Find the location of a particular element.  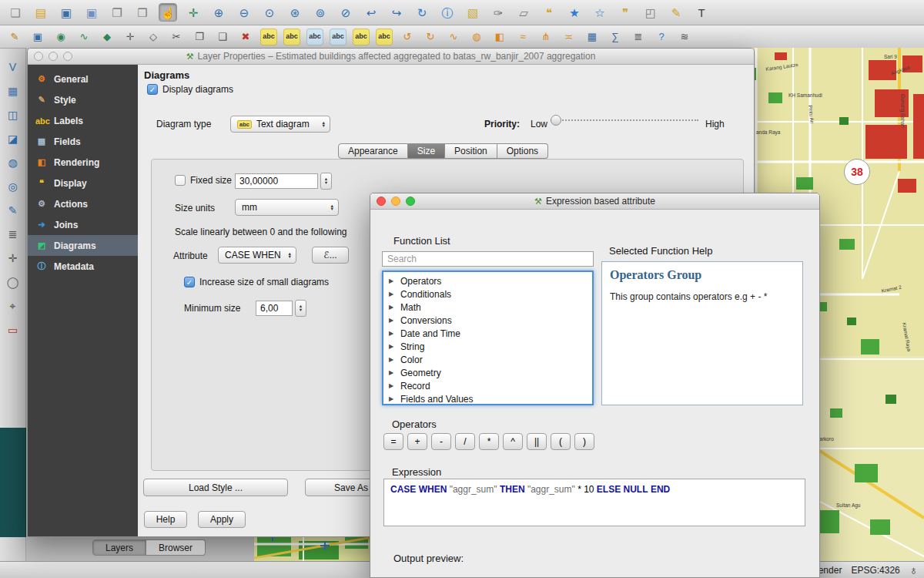

minimum-size-stepper: ▲▼ is located at coordinates (300, 308).